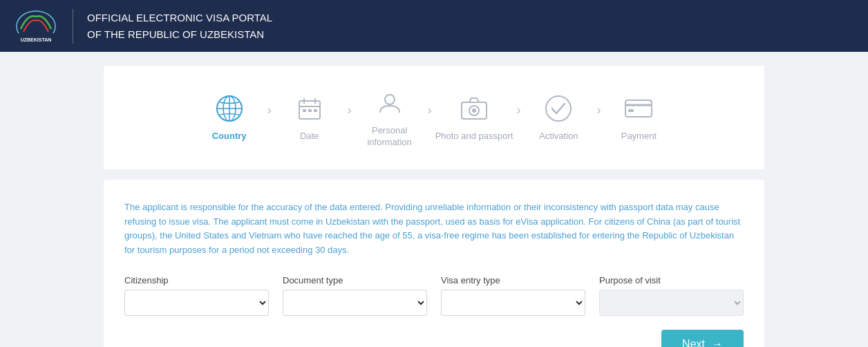 The width and height of the screenshot is (868, 347). Describe the element at coordinates (558, 109) in the screenshot. I see `activation-check-icon` at that location.